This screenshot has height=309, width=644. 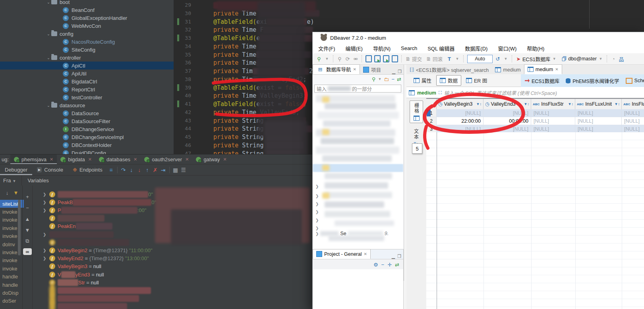 What do you see at coordinates (553, 104) in the screenshot?
I see `column-header-InsFluxStr: ABCInsFluxStr▼↕` at bounding box center [553, 104].